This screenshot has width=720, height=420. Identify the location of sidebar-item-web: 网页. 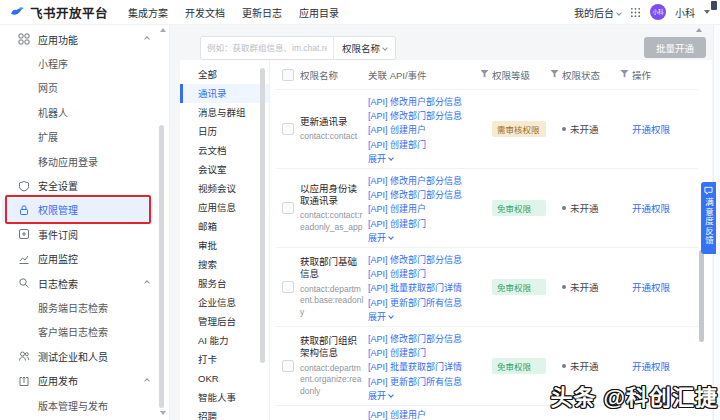
(78, 88).